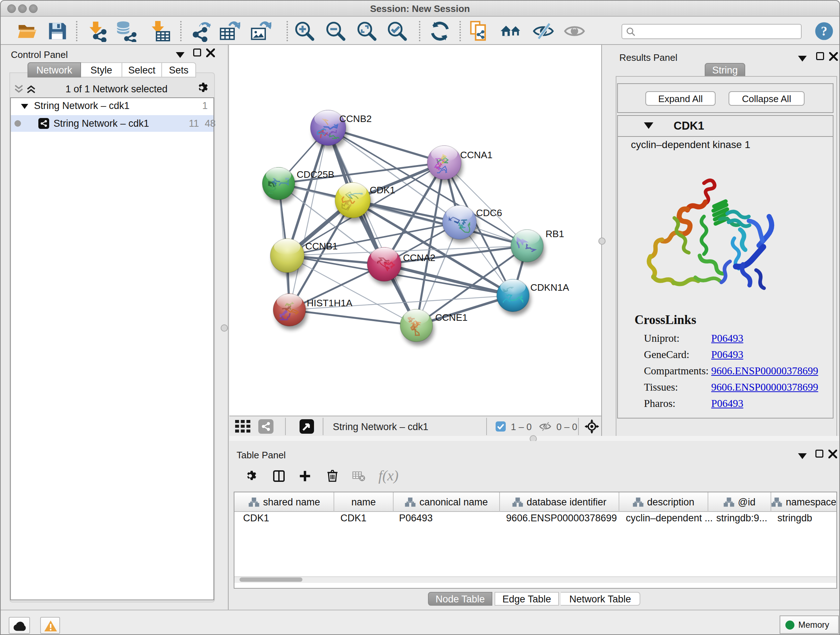 This screenshot has height=635, width=840. Describe the element at coordinates (451, 318) in the screenshot. I see `svg-text: CCNE1` at that location.